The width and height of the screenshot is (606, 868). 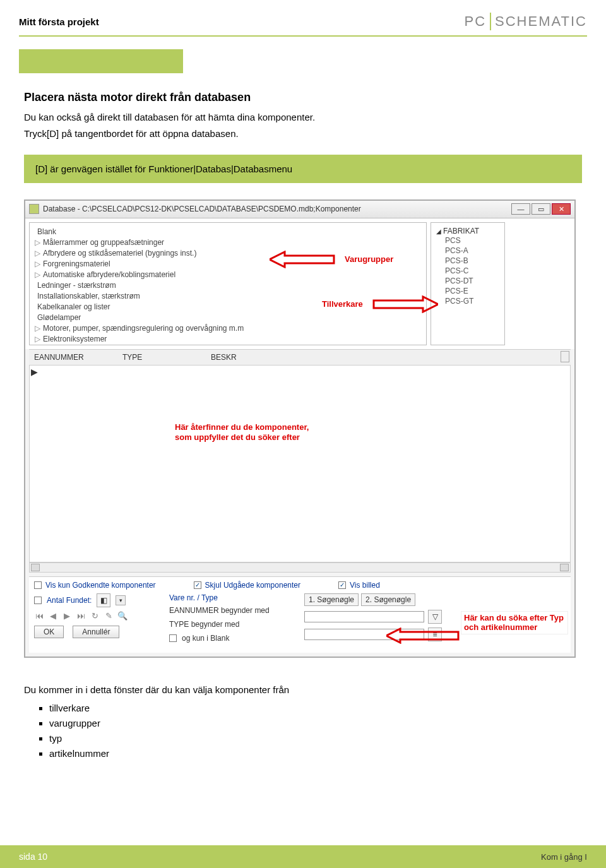 What do you see at coordinates (97, 616) in the screenshot?
I see `nav-icons: ⏮ ◀ ▶ ⏭ ↻ ✎ 🔍` at bounding box center [97, 616].